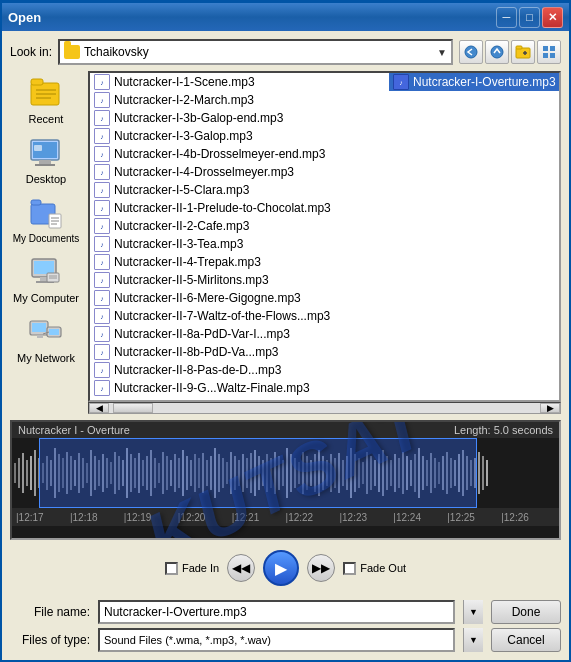 The height and width of the screenshot is (662, 571). What do you see at coordinates (420, 518) in the screenshot?
I see `timeline-mark: |12:24` at bounding box center [420, 518].